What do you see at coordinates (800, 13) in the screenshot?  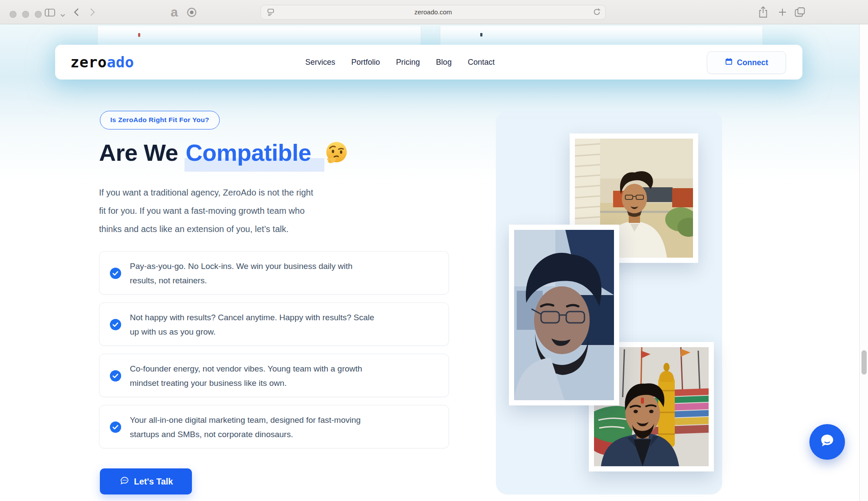 I see `tab-overview-icon` at bounding box center [800, 13].